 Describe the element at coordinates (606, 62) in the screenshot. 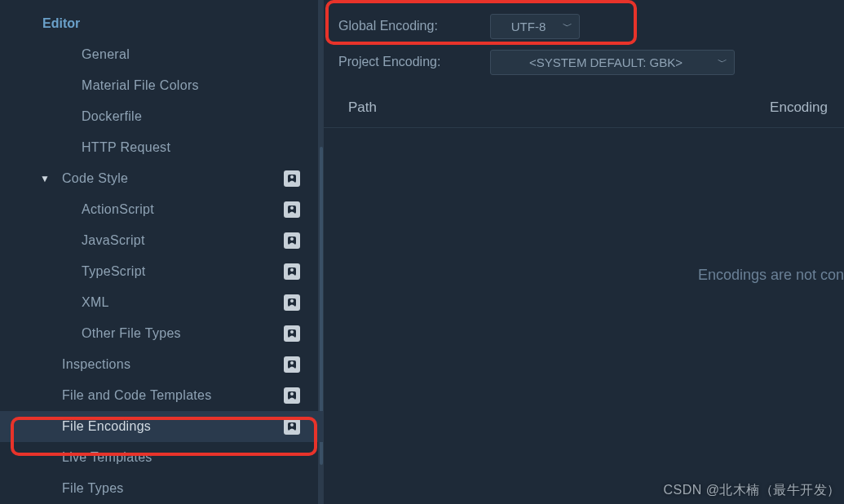

I see `dropdown-value: <SYSTEM DEFAULT: GBK>` at that location.